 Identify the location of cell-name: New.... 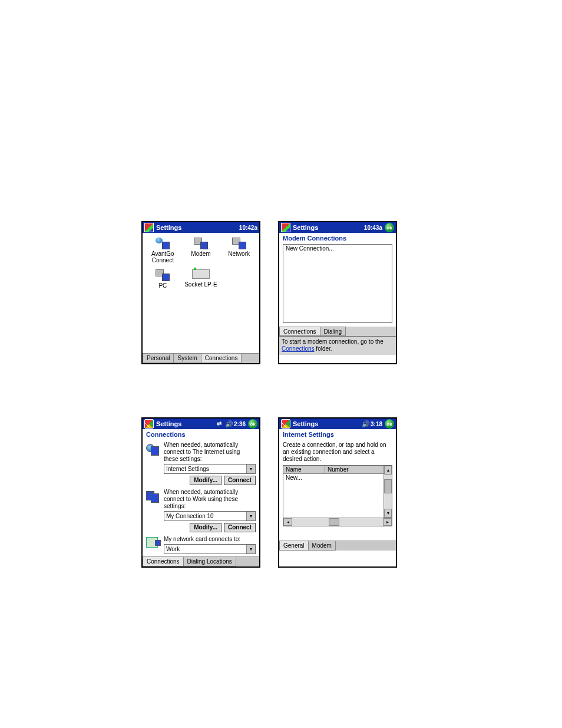
(304, 477).